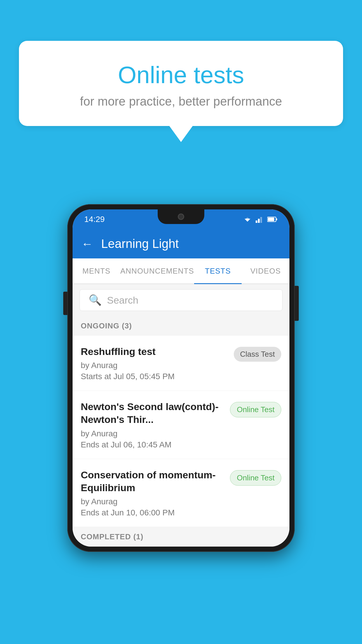 The height and width of the screenshot is (644, 362). What do you see at coordinates (247, 219) in the screenshot?
I see `wifi-icon` at bounding box center [247, 219].